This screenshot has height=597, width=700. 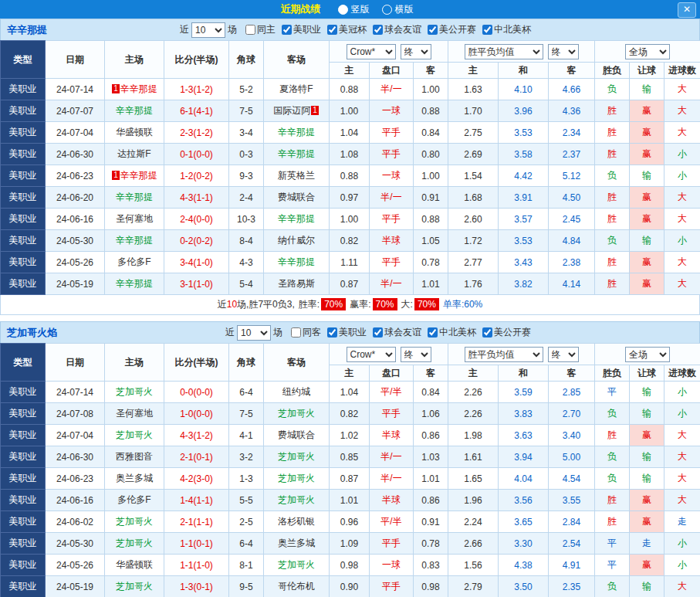 What do you see at coordinates (197, 500) in the screenshot?
I see `score-cell: 1-4(1-1)` at bounding box center [197, 500].